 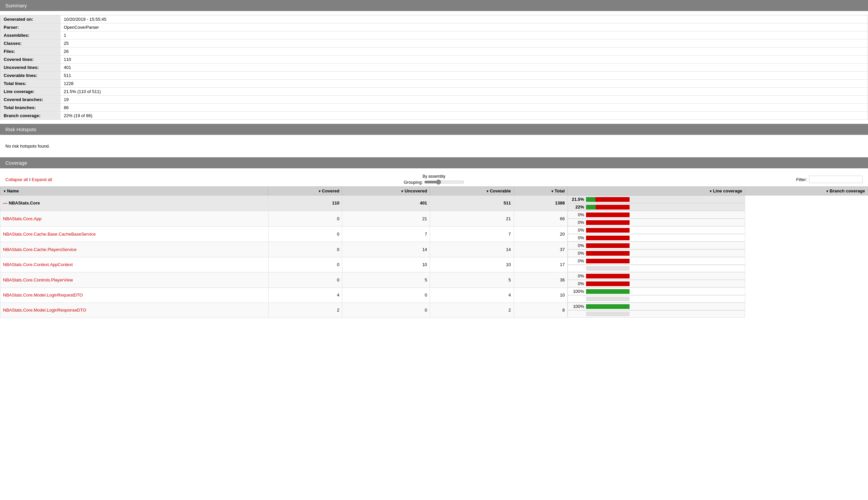 I want to click on coverage-col-header: ▼Covered, so click(x=305, y=191).